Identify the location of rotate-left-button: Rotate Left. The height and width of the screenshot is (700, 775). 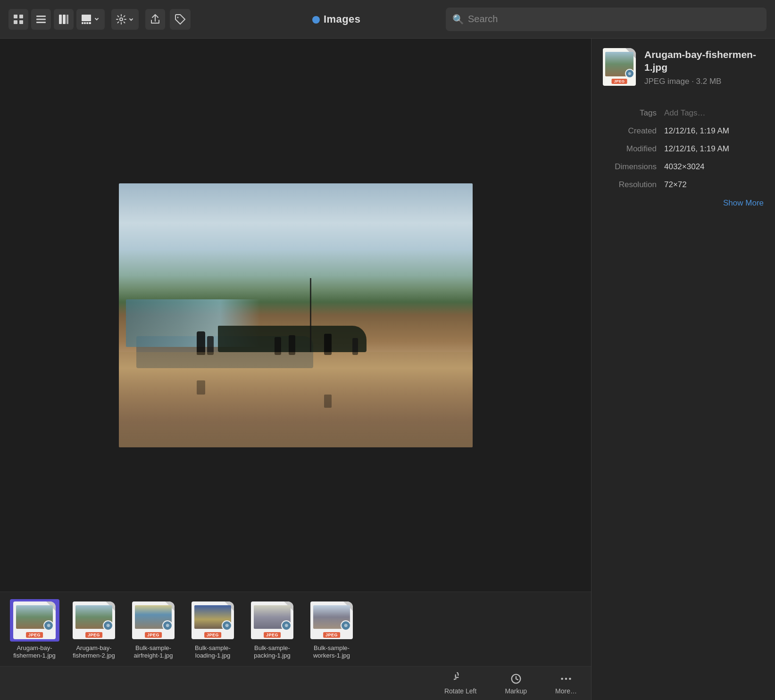
(460, 684).